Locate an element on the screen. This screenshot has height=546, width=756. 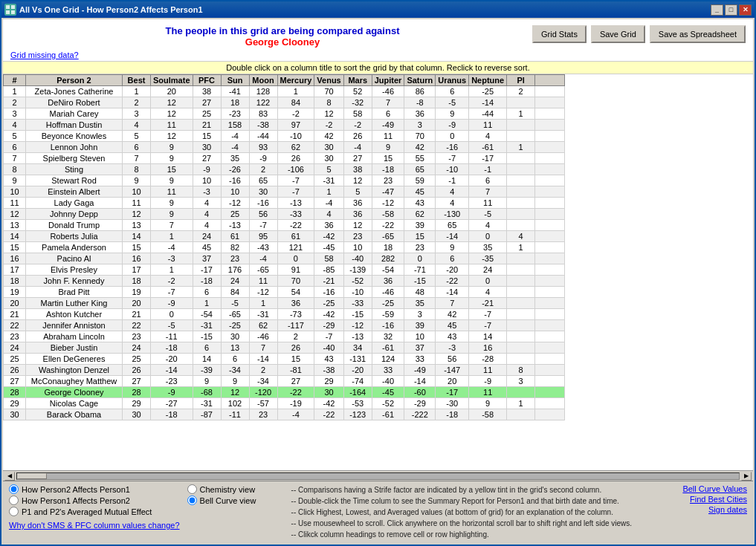
table-cell: 11 is located at coordinates (388, 137).